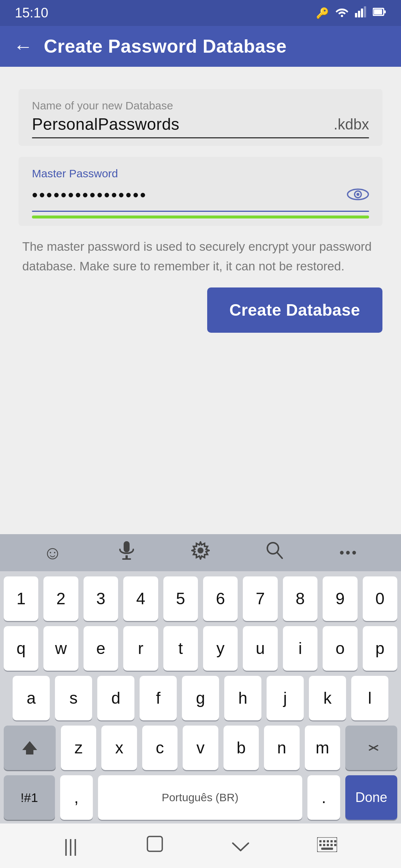 The image size is (401, 868). I want to click on key-w: w, so click(61, 648).